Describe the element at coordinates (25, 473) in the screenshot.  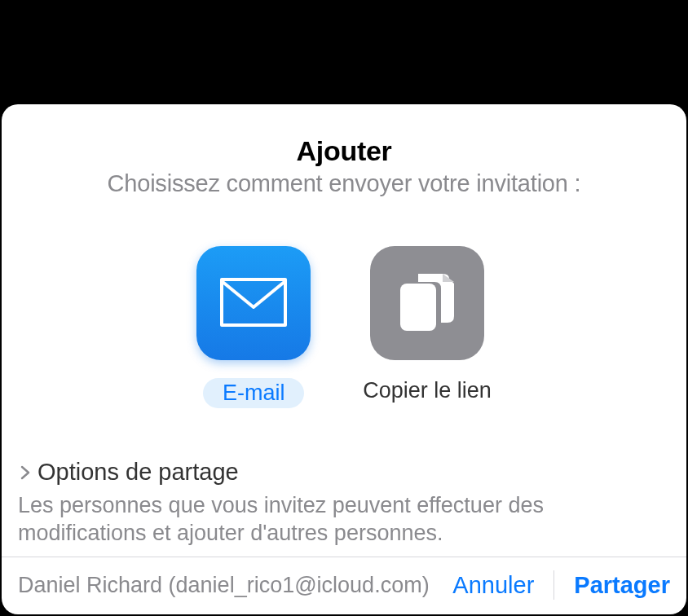
I see `chevron-right-icon` at that location.